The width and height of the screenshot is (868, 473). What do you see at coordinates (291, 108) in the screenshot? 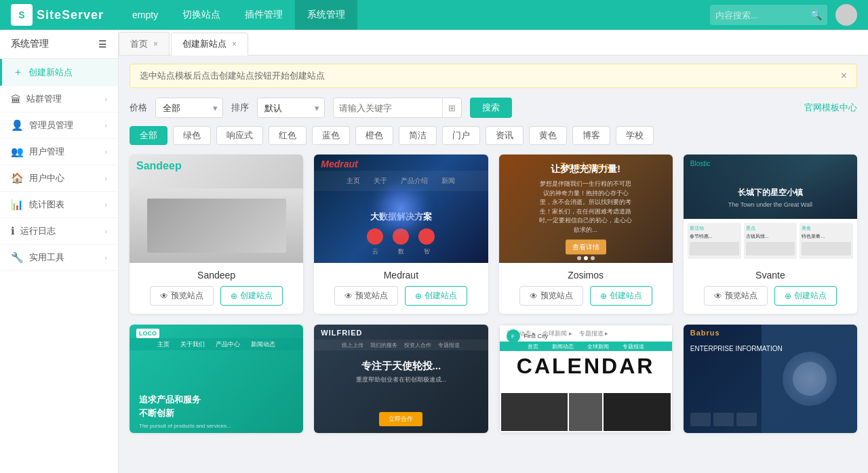
I see `sort-select: 默认 最新 最热` at bounding box center [291, 108].